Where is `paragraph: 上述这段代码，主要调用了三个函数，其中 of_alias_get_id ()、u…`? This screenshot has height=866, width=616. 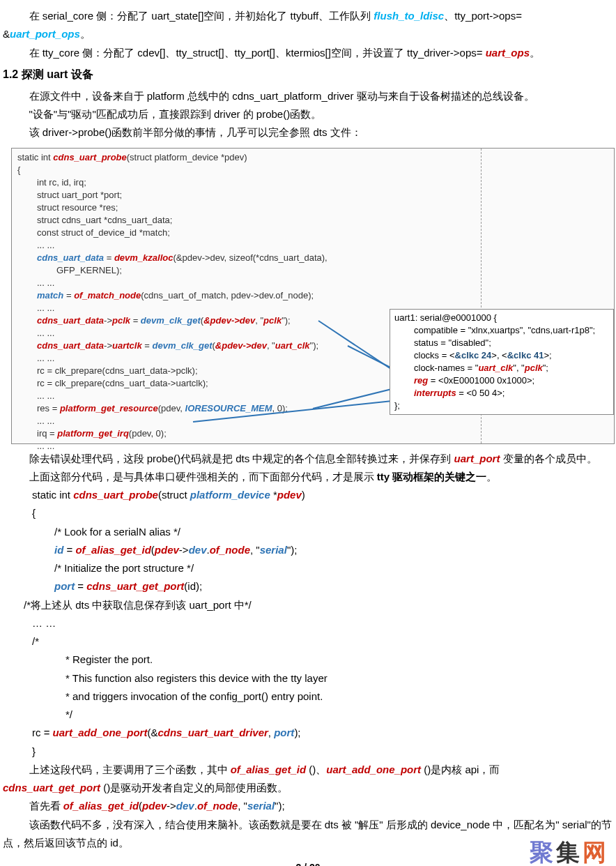
paragraph: 上述这段代码，主要调用了三个函数，其中 of_alias_get_id ()、u… is located at coordinates (308, 770).